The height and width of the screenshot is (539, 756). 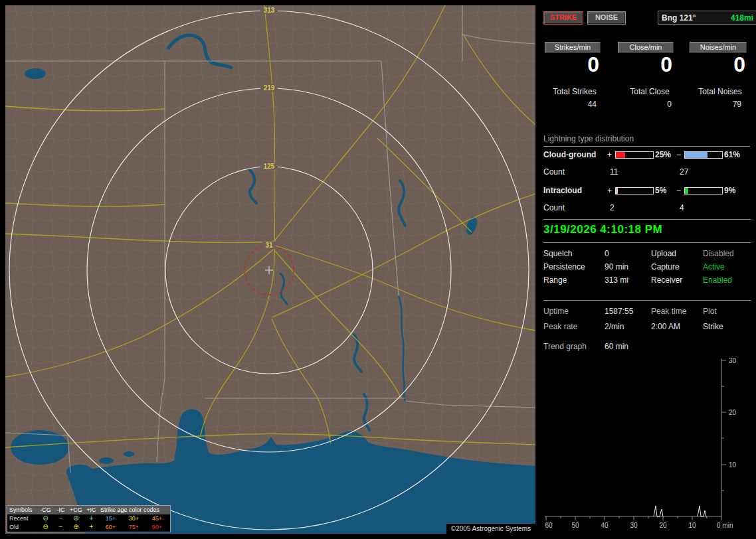 I want to click on age-90: 90+, so click(x=157, y=527).